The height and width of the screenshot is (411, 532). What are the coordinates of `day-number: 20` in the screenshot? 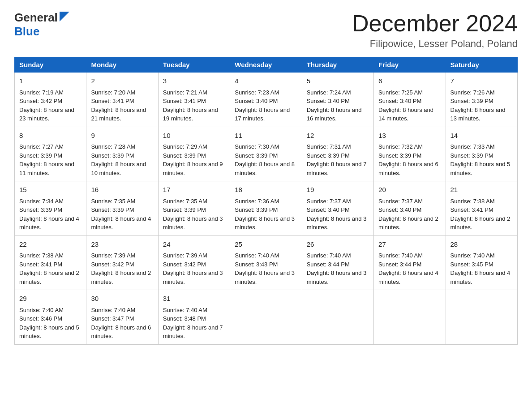 It's located at (409, 190).